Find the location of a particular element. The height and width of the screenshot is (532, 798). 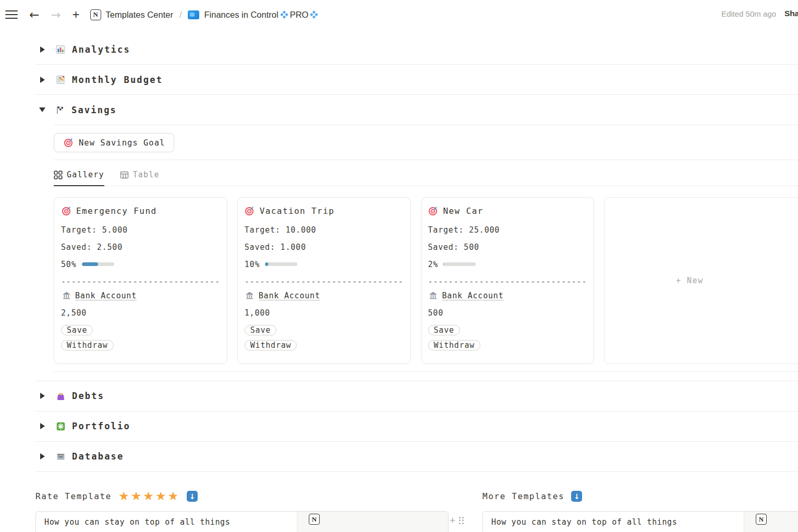

bookmark-clipped-text: How you can stay on top of all things is located at coordinates (613, 522).